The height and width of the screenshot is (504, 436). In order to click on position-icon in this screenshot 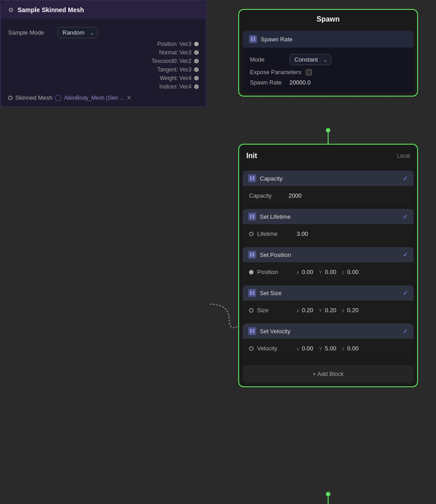, I will do `click(252, 255)`.